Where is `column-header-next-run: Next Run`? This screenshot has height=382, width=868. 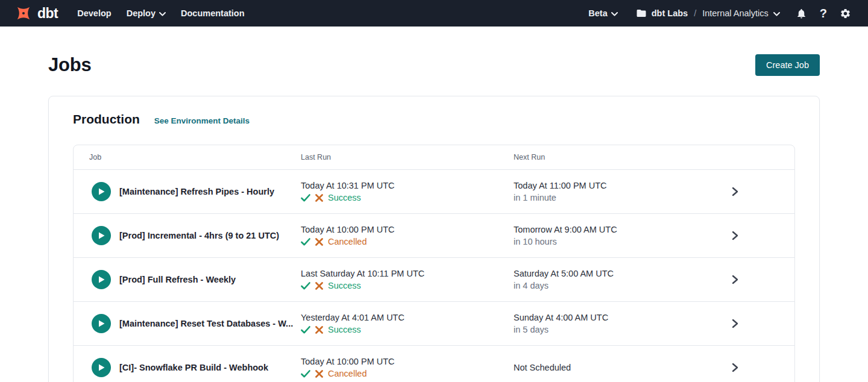
column-header-next-run: Next Run is located at coordinates (621, 157).